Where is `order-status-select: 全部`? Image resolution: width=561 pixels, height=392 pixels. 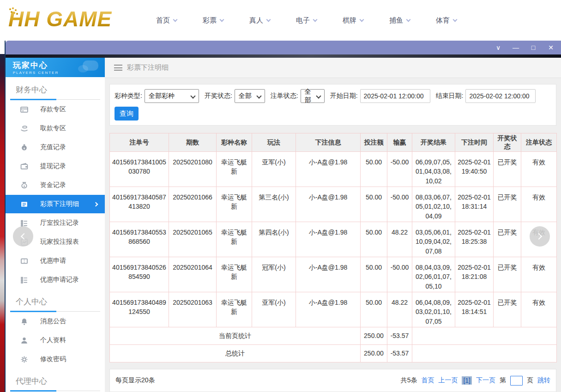
order-status-select: 全部 is located at coordinates (313, 96).